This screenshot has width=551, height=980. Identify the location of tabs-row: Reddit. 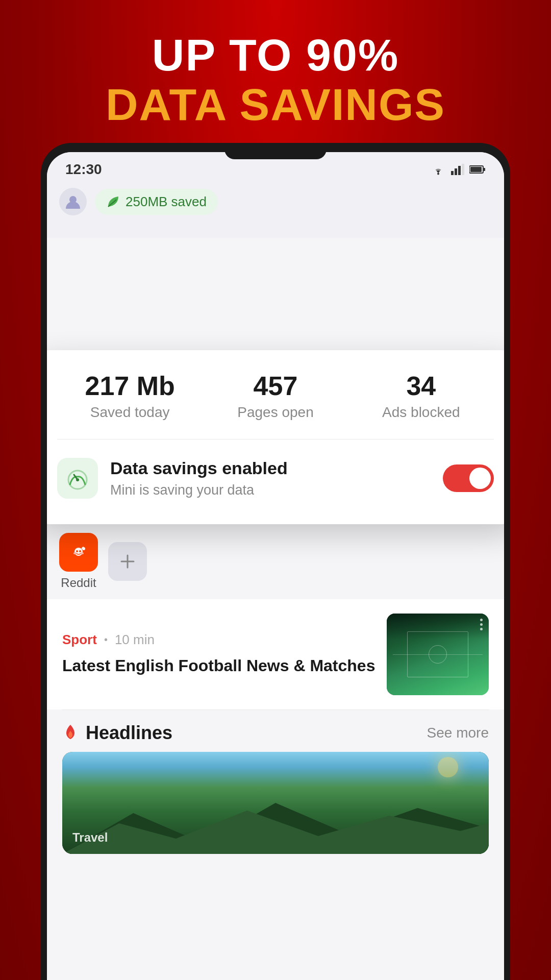
(276, 561).